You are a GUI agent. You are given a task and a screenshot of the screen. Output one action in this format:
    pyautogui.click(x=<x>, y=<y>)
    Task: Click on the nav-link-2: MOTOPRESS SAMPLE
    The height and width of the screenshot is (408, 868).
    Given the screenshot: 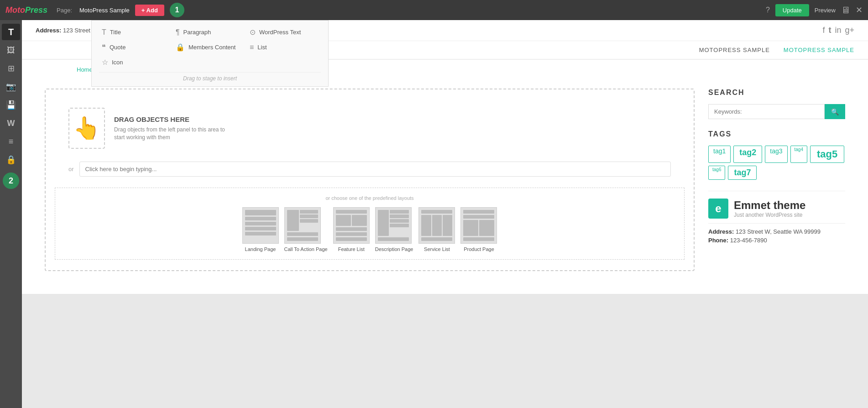 What is the action you would take?
    pyautogui.click(x=819, y=50)
    